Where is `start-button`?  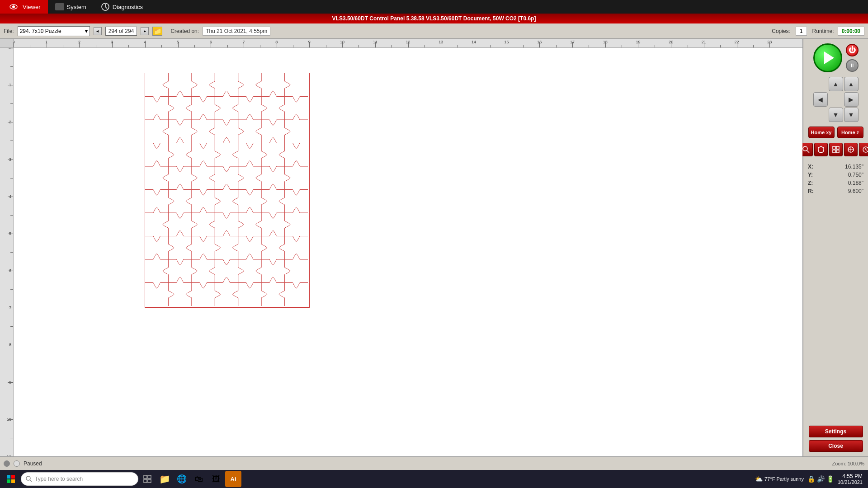 start-button is located at coordinates (11, 479).